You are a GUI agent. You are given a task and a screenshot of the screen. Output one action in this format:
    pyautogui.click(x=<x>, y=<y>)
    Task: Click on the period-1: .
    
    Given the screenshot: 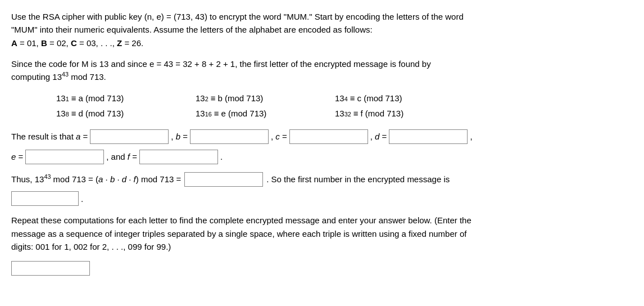 What is the action you would take?
    pyautogui.click(x=221, y=157)
    